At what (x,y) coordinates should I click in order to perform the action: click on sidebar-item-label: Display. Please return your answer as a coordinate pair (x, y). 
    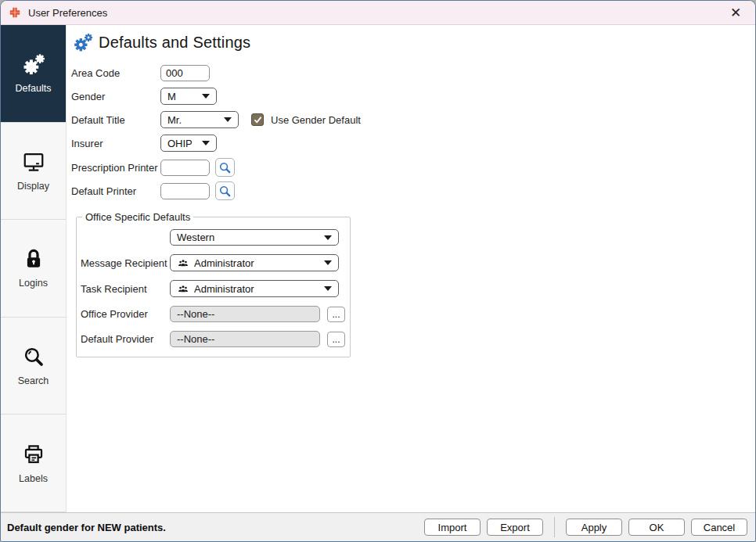
    Looking at the image, I should click on (33, 186).